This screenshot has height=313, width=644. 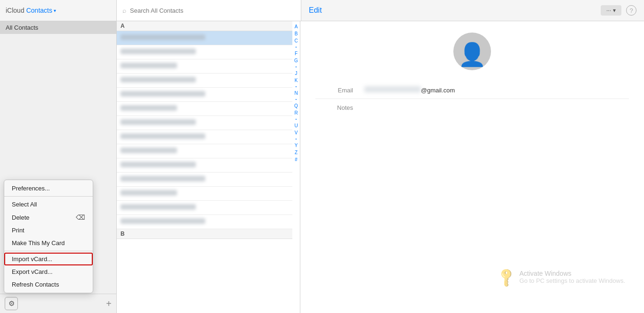 I want to click on alpha-y: Y, so click(x=297, y=145).